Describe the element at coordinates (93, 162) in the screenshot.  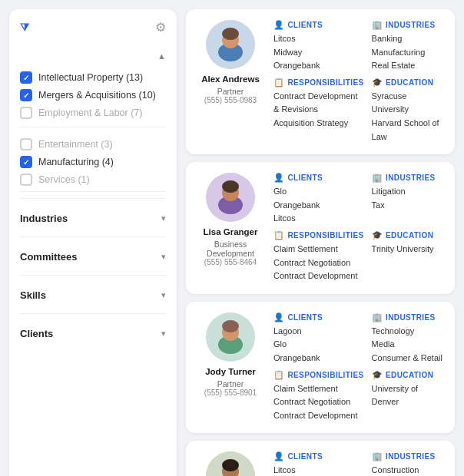
I see `filter-item-mfg: Manufacturing (4)` at that location.